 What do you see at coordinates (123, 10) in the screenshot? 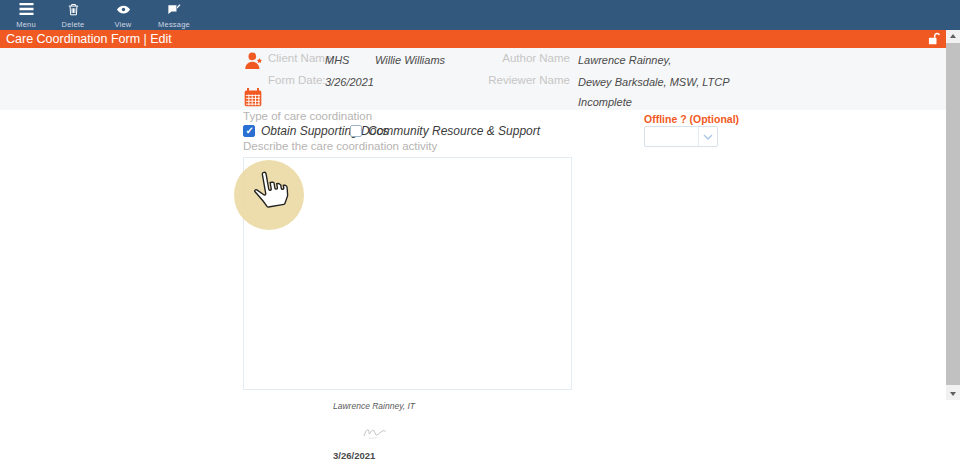
I see `eye-icon` at bounding box center [123, 10].